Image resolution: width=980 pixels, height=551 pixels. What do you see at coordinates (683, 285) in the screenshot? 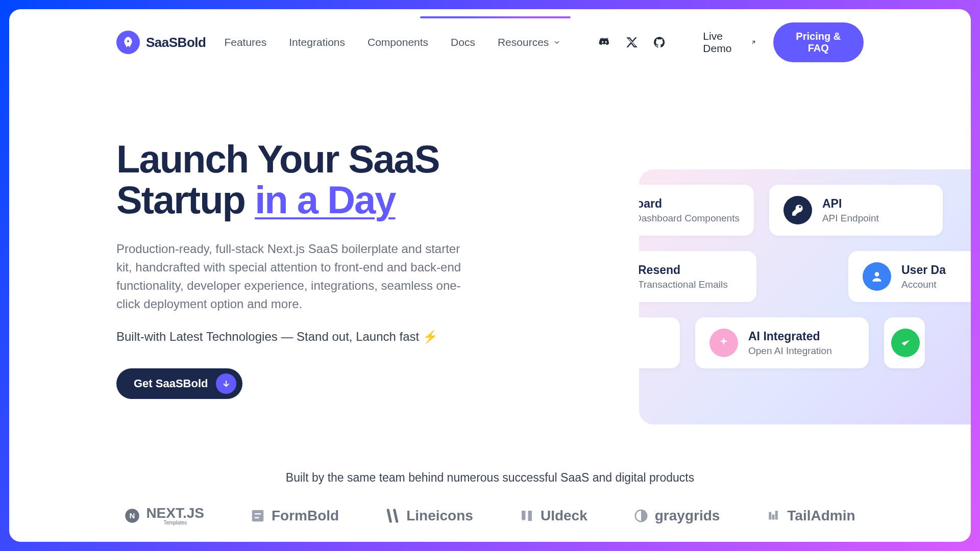
I see `card-sub: Transactional Emails` at bounding box center [683, 285].